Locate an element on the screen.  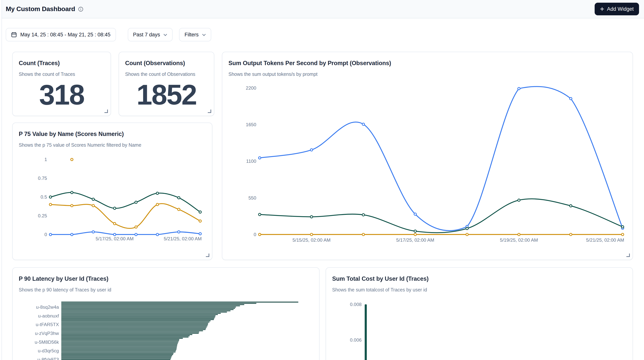
svg-text: 5/15/25, 02:00 AM is located at coordinates (312, 240).